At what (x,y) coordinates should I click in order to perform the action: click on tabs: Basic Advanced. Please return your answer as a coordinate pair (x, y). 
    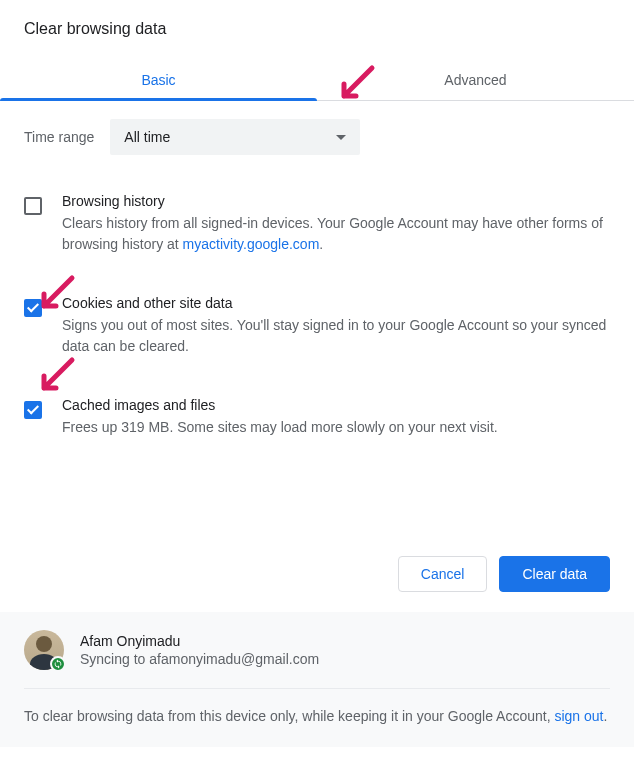
    Looking at the image, I should click on (317, 80).